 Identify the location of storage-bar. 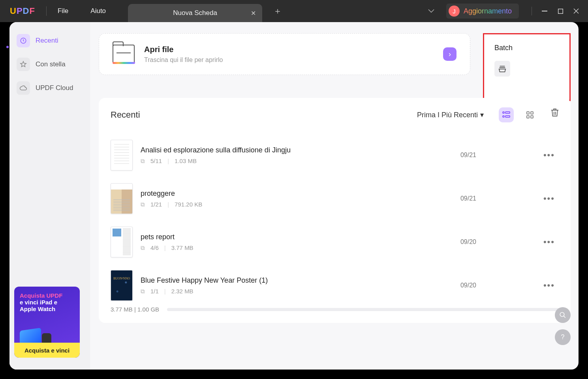
(363, 310).